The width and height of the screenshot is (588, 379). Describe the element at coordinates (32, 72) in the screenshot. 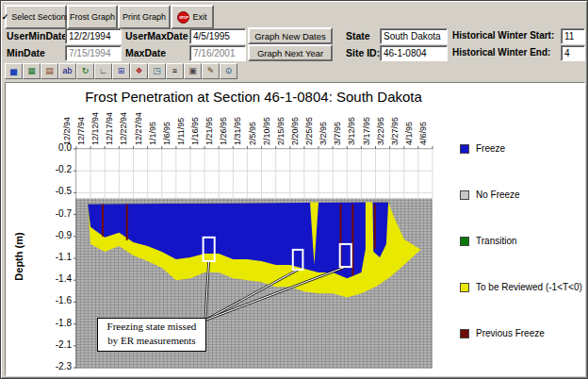

I see `data-grid-icon: ▦` at that location.